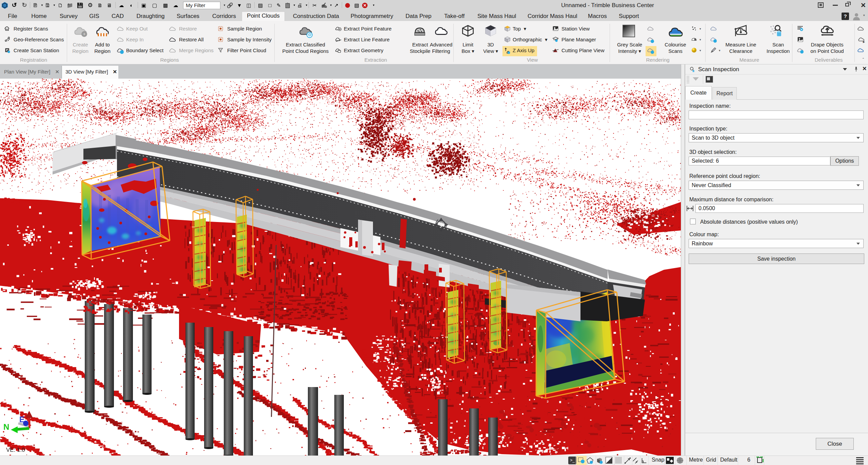 The width and height of the screenshot is (868, 465). I want to click on svg-text: E, so click(22, 420).